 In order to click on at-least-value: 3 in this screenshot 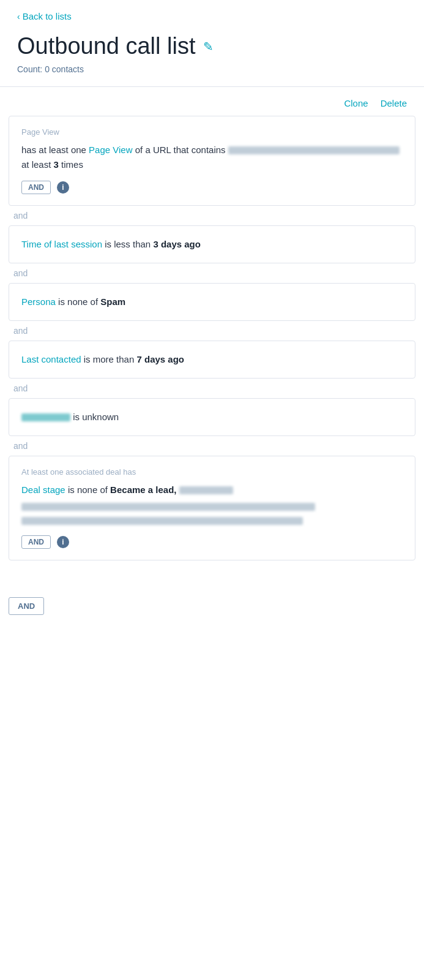, I will do `click(56, 164)`.